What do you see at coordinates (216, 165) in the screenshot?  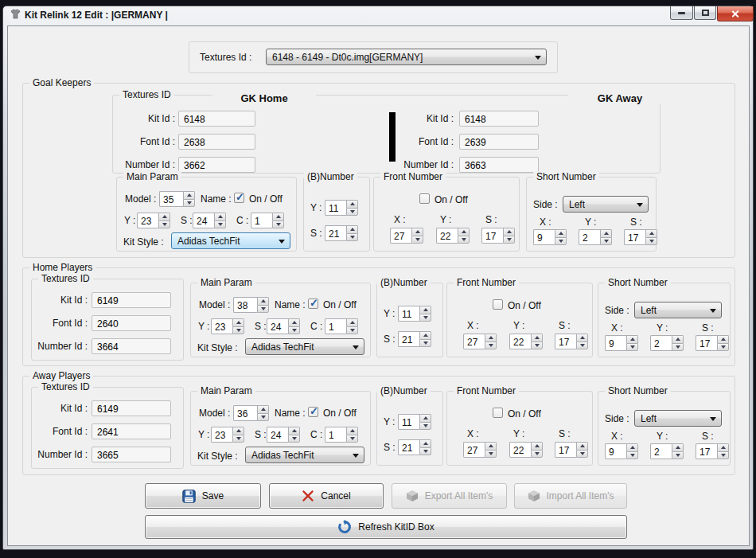 I see `gk-home-number-id-field: 3662` at bounding box center [216, 165].